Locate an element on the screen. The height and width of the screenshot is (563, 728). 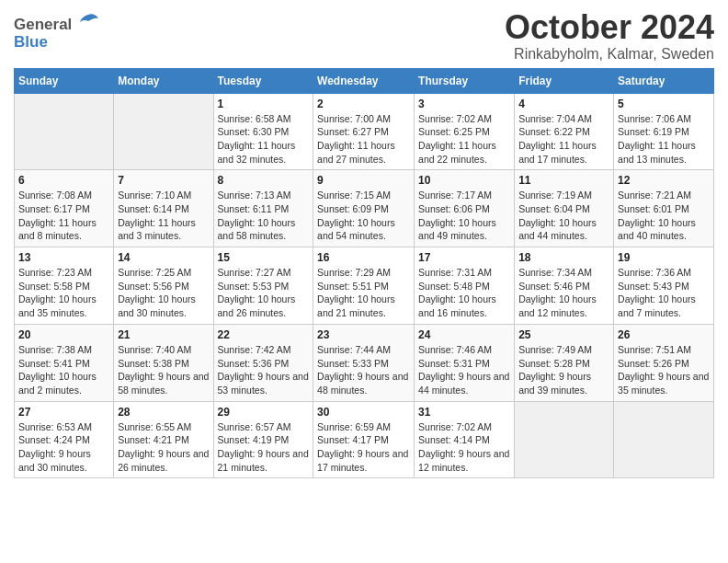
day-info: Sunrise: 7:13 AM Sunset: 6:11 PM Dayligh… is located at coordinates (264, 215).